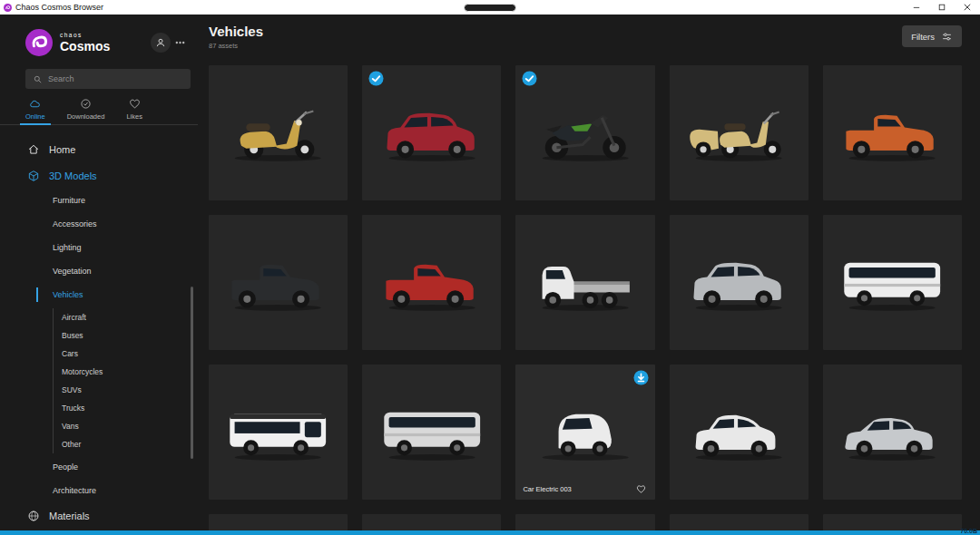  I want to click on nav-item-motorcycles: Motorcycles, so click(125, 372).